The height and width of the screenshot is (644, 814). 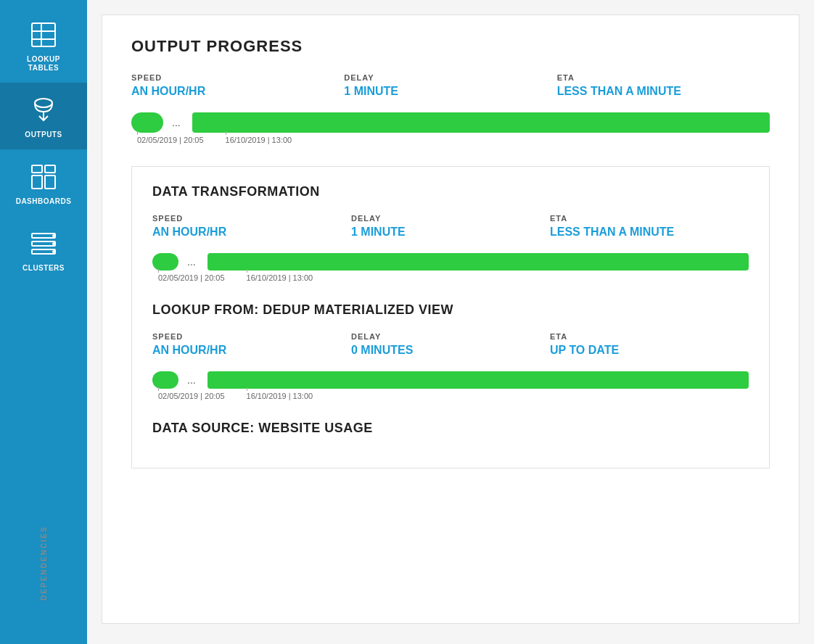 What do you see at coordinates (451, 344) in the screenshot?
I see `ld-delay-stat: DELAY 0 minutes` at bounding box center [451, 344].